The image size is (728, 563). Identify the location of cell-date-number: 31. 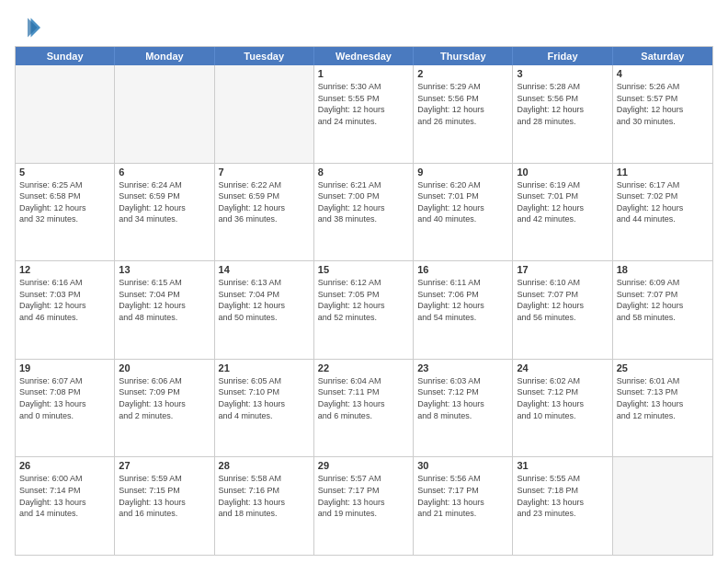
(563, 465).